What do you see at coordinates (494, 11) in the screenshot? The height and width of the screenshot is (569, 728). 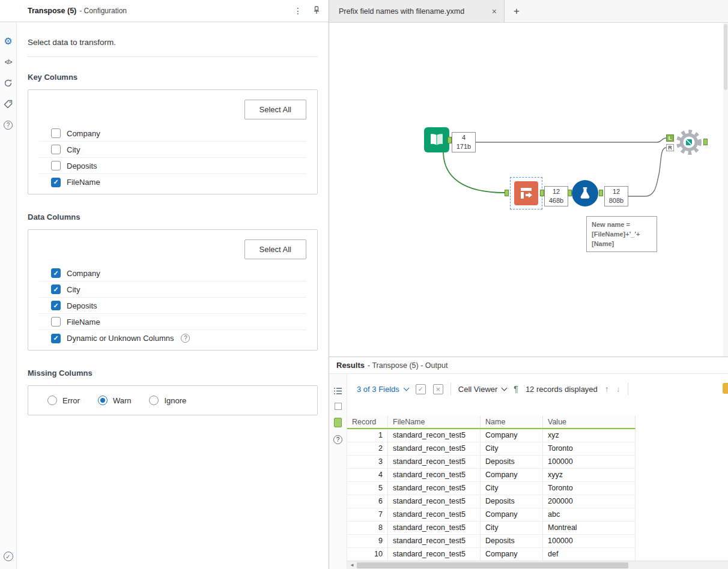 I see `close-icon: ×` at bounding box center [494, 11].